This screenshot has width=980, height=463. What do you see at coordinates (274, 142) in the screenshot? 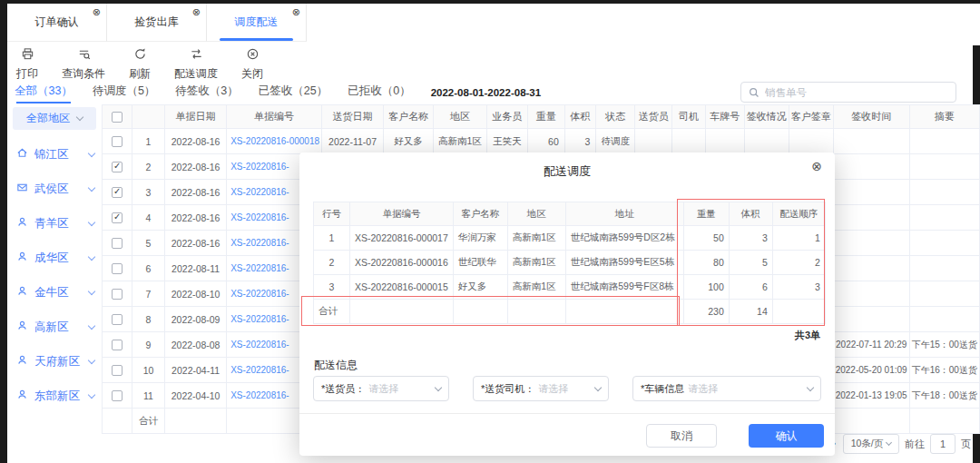
I see `cell-doc_no: XS-20220816-000018` at bounding box center [274, 142].